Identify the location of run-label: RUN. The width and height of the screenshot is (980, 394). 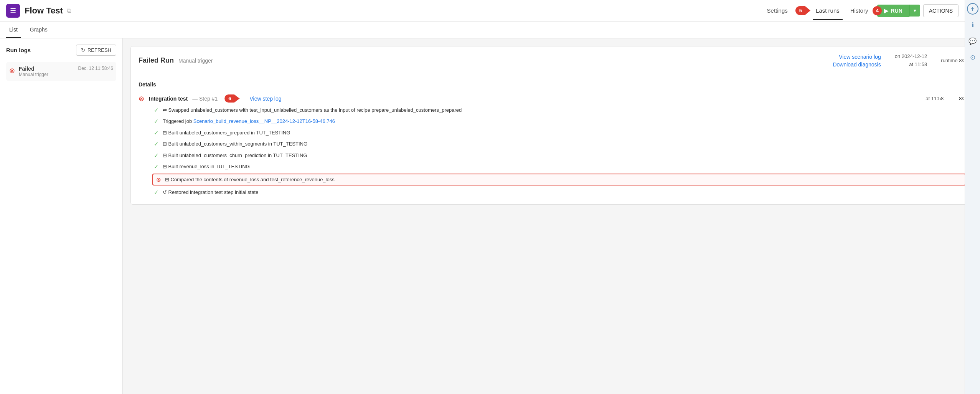
(896, 11).